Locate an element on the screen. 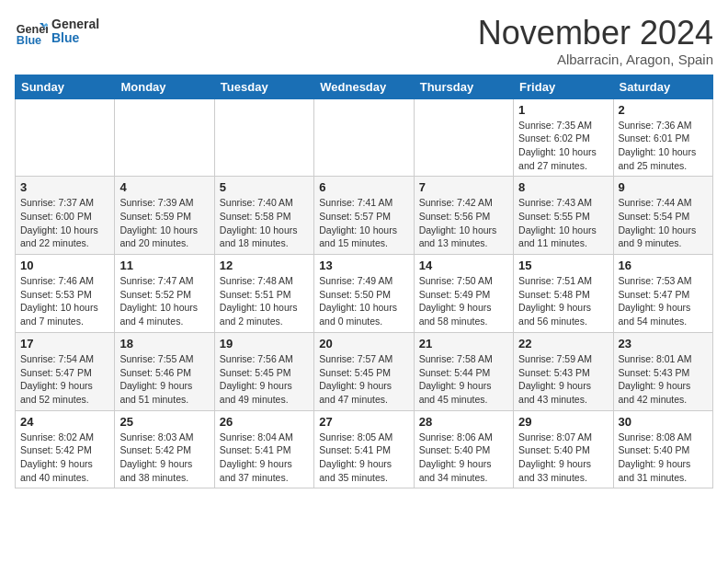 Image resolution: width=728 pixels, height=563 pixels. day-info: Sunrise: 8:01 AM Sunset: 5:43 PM Dayligh… is located at coordinates (664, 379).